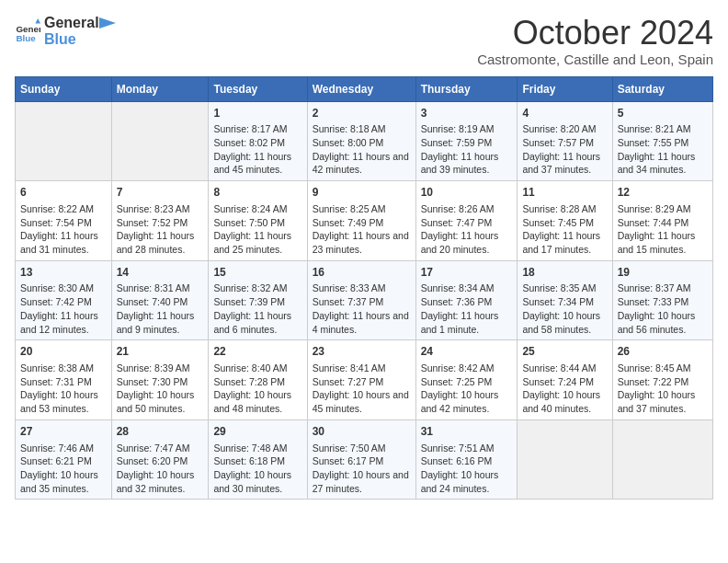 This screenshot has height=563, width=728. What do you see at coordinates (564, 221) in the screenshot?
I see `calendar-cell: 11Sunrise: 8:28 AMSunset: 7:45 PMDayligh…` at bounding box center [564, 221].